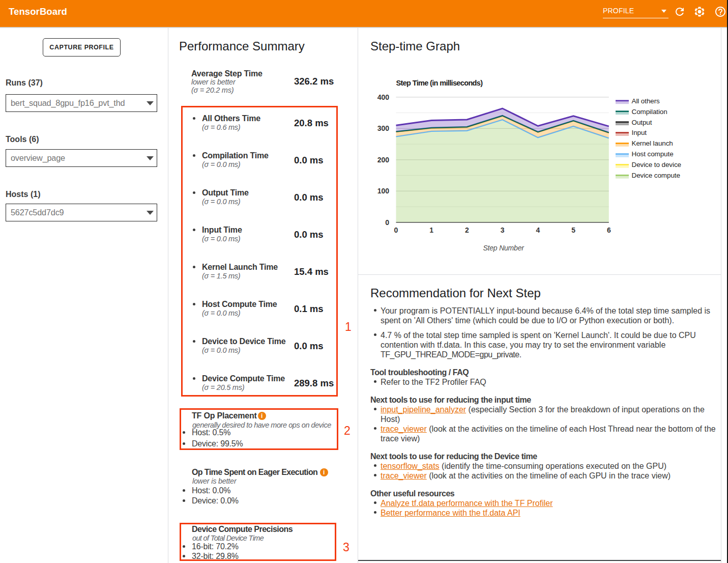  I want to click on svg-text: Device compute, so click(656, 175).